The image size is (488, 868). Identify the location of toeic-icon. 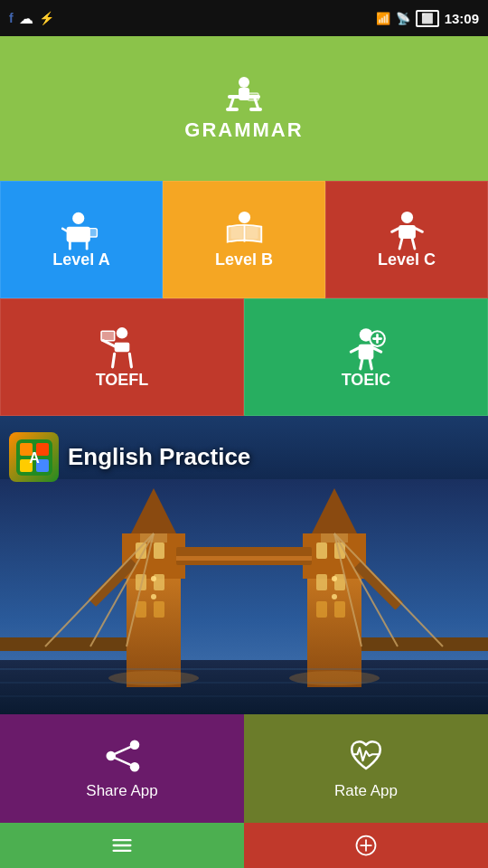
(366, 348).